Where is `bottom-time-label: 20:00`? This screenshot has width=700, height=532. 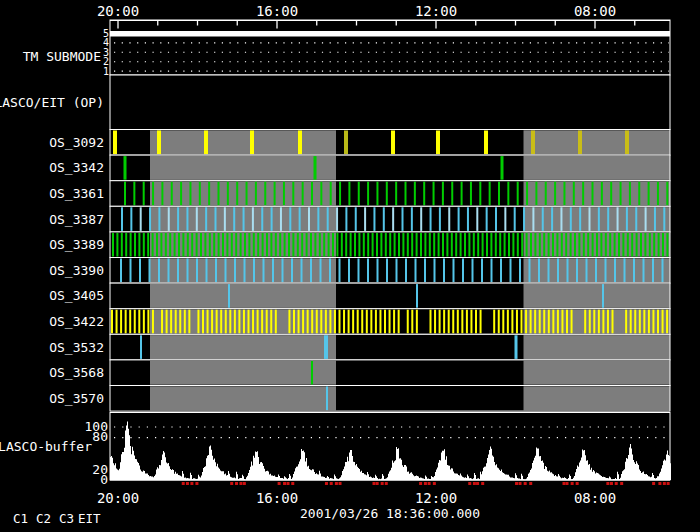
bottom-time-label: 20:00 is located at coordinates (118, 498).